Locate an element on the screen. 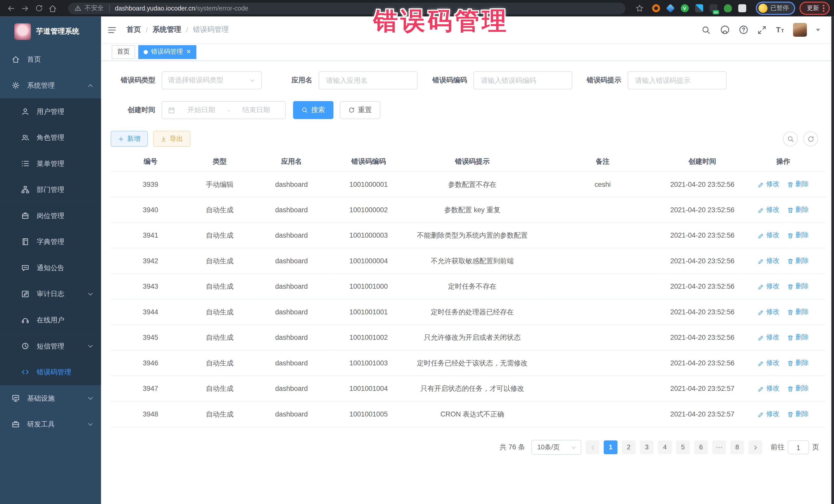 The image size is (834, 504). extension-3-icon: V is located at coordinates (684, 8).